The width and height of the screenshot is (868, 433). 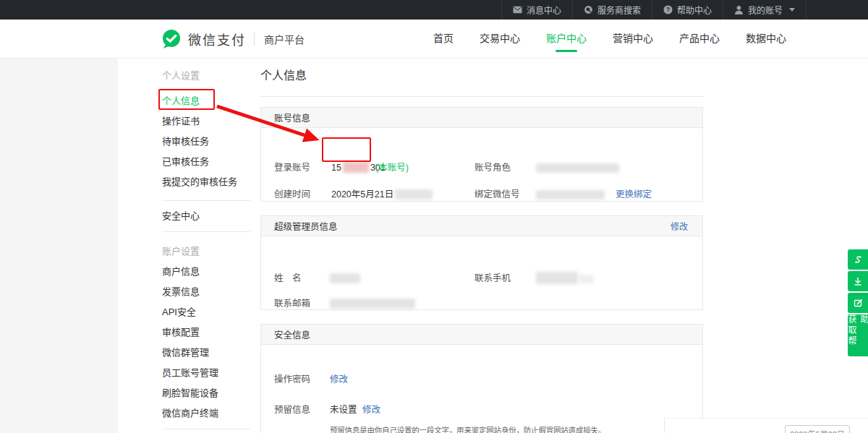 I want to click on super-admin-header: 超级管理员信息 修改, so click(x=482, y=226).